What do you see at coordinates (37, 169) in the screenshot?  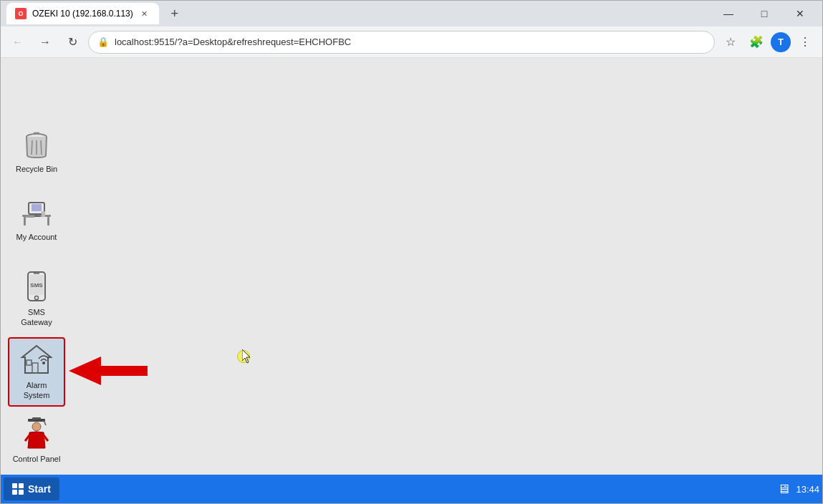 I see `recycle-bin-label: Recycle Bin` at bounding box center [37, 169].